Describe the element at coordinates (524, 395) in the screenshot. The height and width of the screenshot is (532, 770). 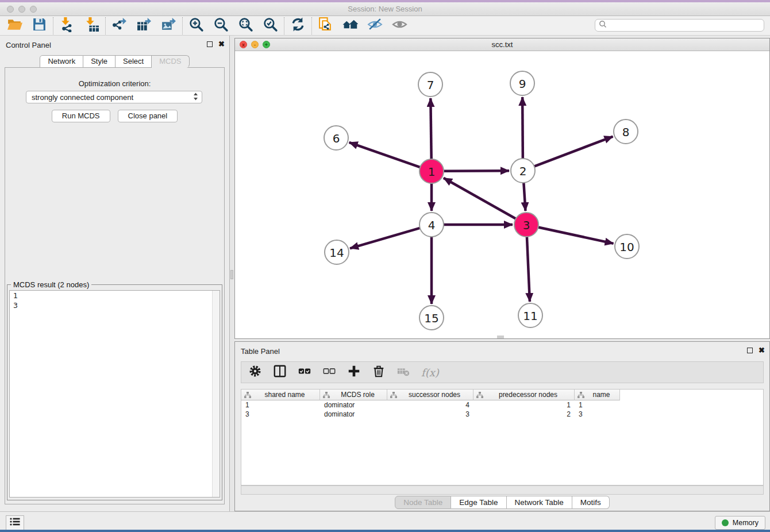
I see `column-header: predecessor nodes` at that location.